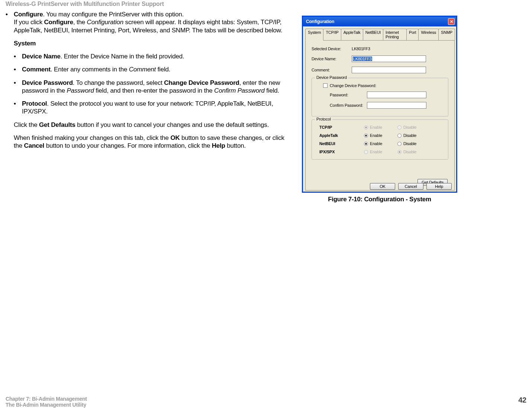 This screenshot has width=532, height=410. Describe the element at coordinates (29, 22) in the screenshot. I see `t: If you click` at that location.